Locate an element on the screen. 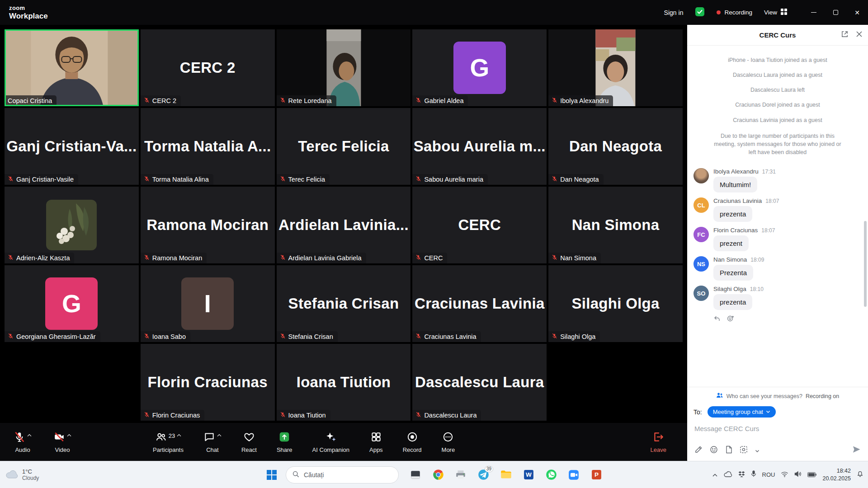  chat-message: FCFlorin Craciunas18:07prezent is located at coordinates (778, 238).